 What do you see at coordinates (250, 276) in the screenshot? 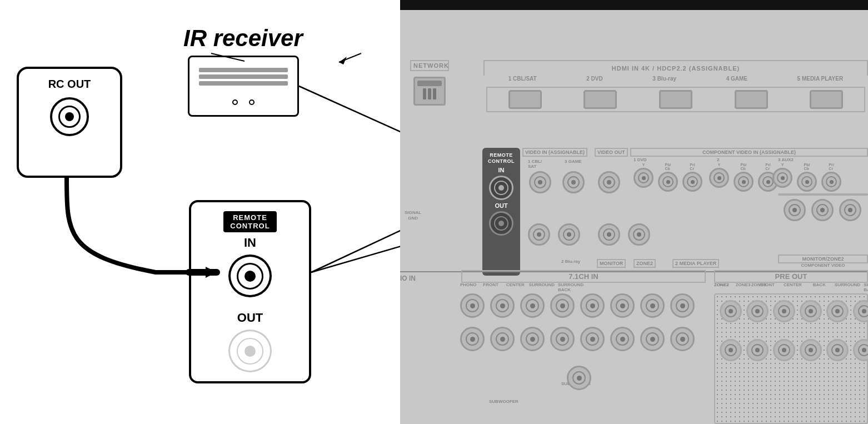
I see `remote-in-connector-core` at bounding box center [250, 276].